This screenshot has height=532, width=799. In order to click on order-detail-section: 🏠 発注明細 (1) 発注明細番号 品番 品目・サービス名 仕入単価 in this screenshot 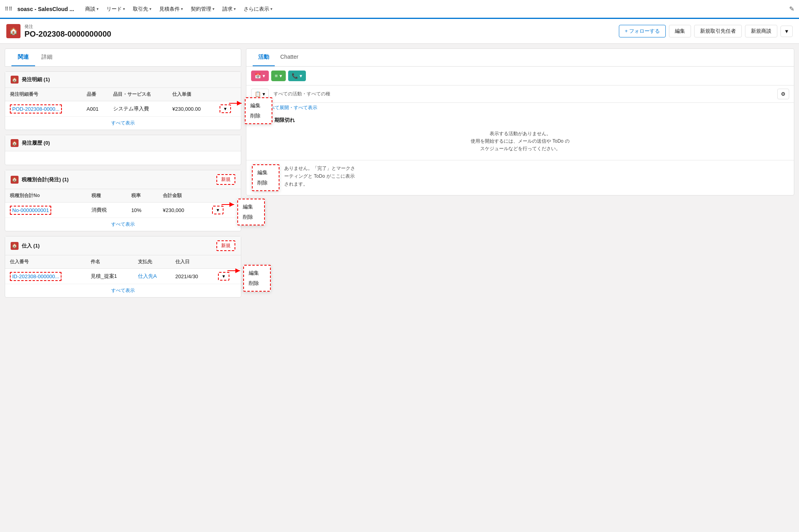, I will do `click(123, 101)`.